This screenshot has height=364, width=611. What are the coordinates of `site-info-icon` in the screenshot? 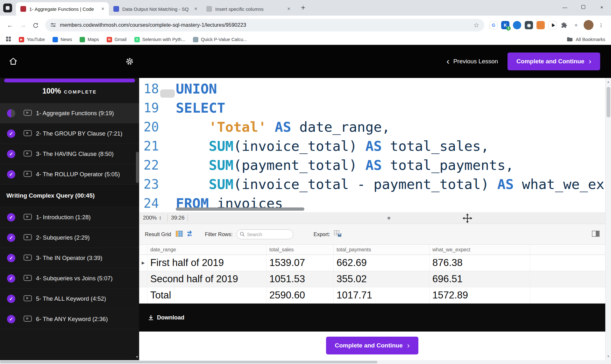 It's located at (53, 25).